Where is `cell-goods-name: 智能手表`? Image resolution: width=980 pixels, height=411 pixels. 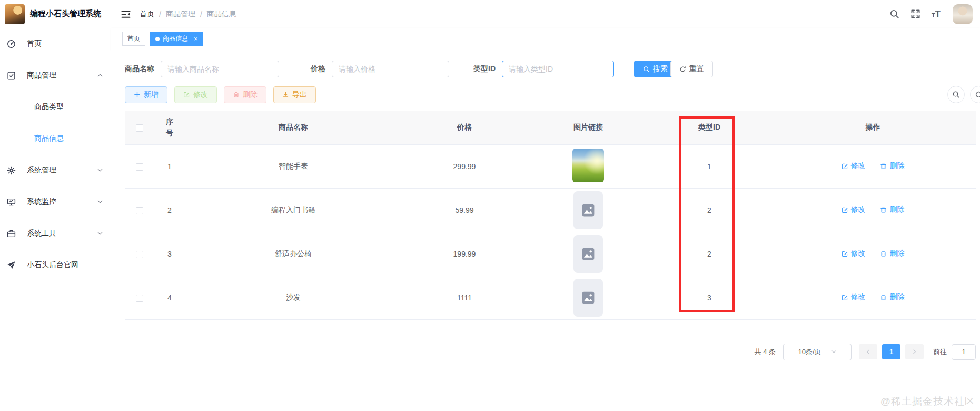
cell-goods-name: 智能手表 is located at coordinates (293, 167).